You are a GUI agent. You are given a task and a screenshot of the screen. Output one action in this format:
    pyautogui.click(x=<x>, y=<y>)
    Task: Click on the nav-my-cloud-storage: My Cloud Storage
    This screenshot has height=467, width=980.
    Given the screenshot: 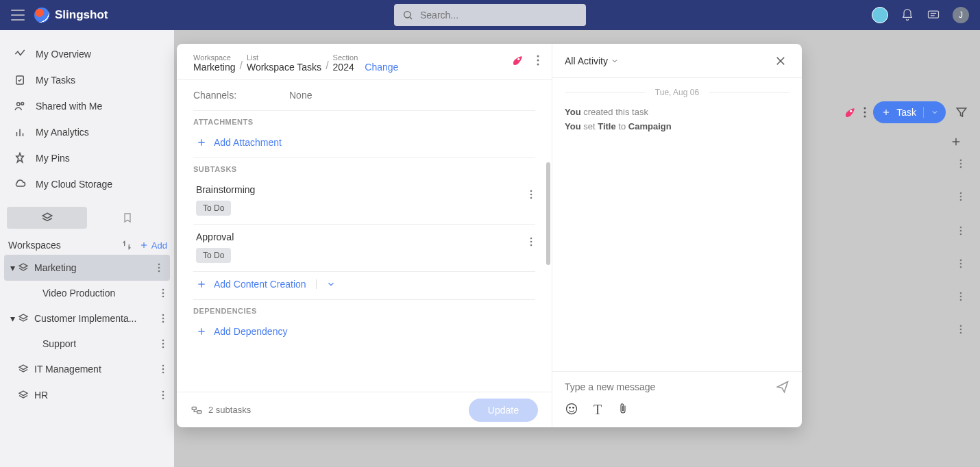 What is the action you would take?
    pyautogui.click(x=87, y=184)
    